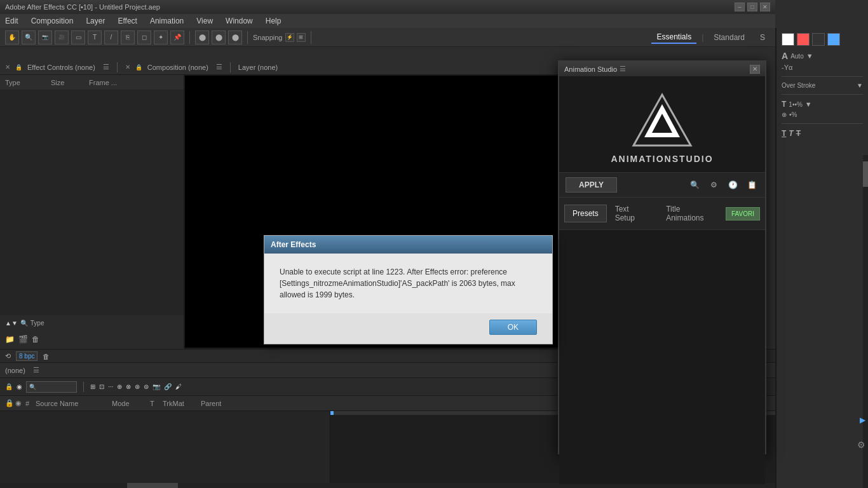  What do you see at coordinates (106, 67) in the screenshot?
I see `panel-menu-icon: ☰` at bounding box center [106, 67].